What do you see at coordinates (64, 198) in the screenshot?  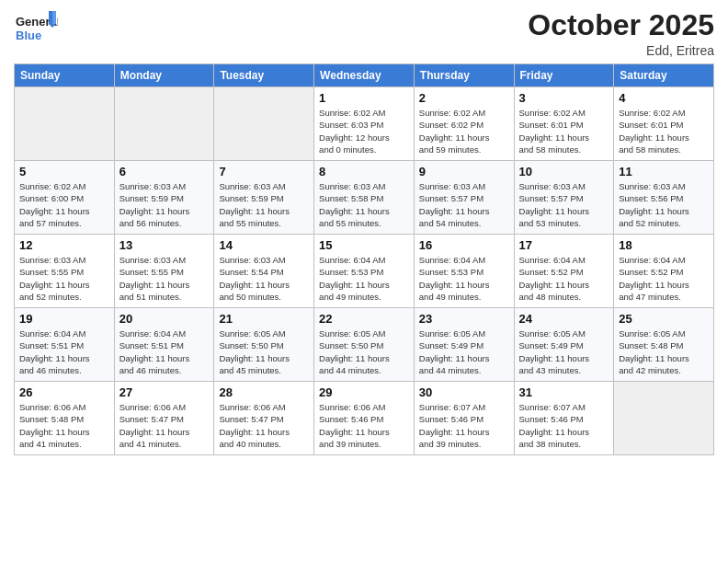 I see `calendar-cell: 5Sunrise: 6:02 AM Sunset: 6:00 PM Daylig…` at bounding box center [64, 198].